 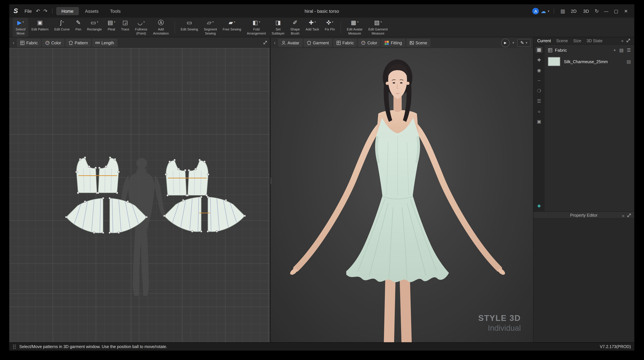 I want to click on menu-tab-home: Home, so click(x=68, y=11).